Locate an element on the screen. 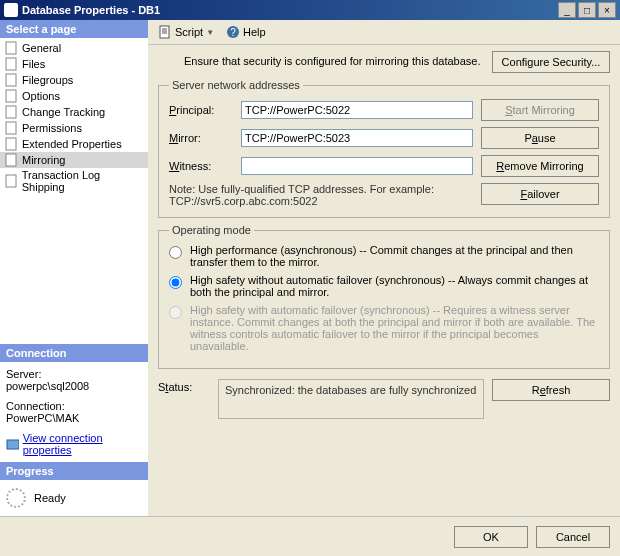 The height and width of the screenshot is (556, 620). tcp-note: Note: Use fully-qualified TCP addresses.… is located at coordinates (325, 195).